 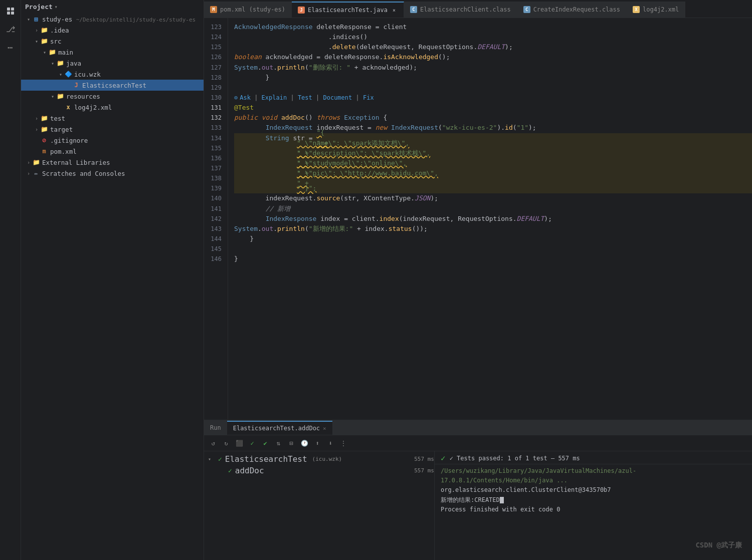 I want to click on ai-explain-link: Explain, so click(x=275, y=98).